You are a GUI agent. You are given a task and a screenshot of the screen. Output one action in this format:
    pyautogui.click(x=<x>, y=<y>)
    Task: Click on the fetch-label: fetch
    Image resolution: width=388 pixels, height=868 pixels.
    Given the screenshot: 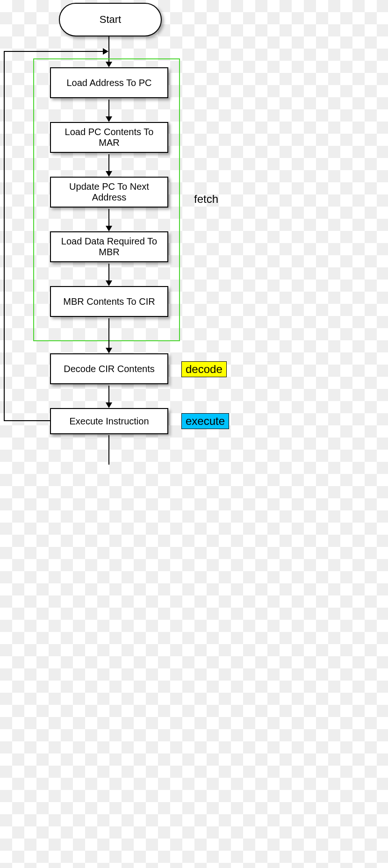 What is the action you would take?
    pyautogui.click(x=206, y=199)
    